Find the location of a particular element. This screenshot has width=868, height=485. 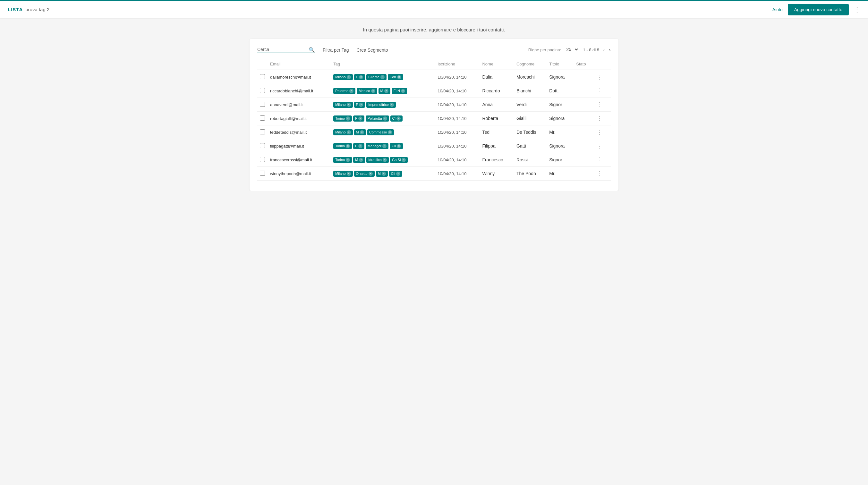

cell-email: annaverdi@mail.it is located at coordinates (299, 104).